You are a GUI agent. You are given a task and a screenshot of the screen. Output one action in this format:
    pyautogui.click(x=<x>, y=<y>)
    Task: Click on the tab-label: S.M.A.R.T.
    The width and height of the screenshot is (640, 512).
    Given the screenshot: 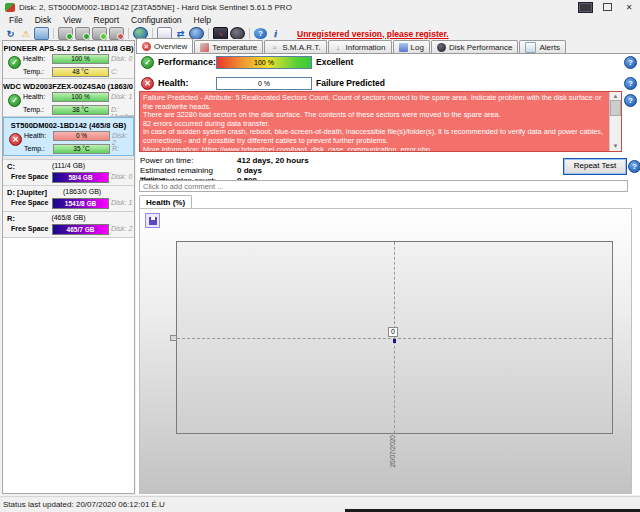 What is the action you would take?
    pyautogui.click(x=301, y=48)
    